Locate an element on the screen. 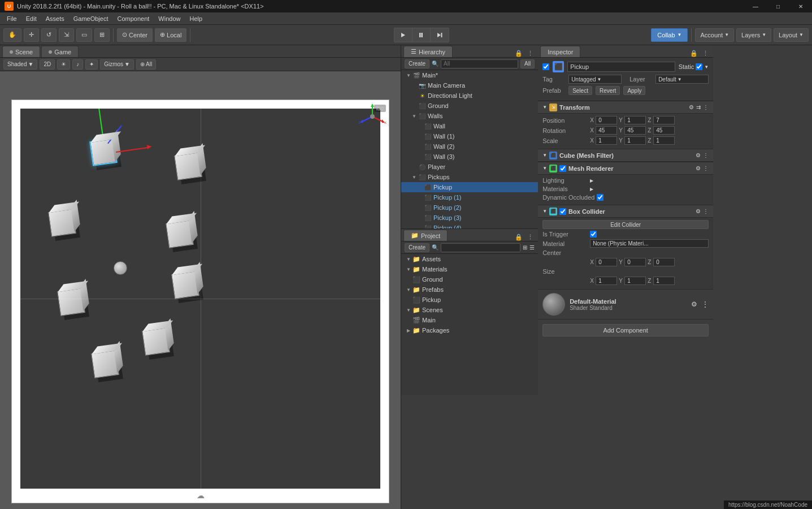  asset-assets: ▼ 📁 Assets is located at coordinates (470, 259).